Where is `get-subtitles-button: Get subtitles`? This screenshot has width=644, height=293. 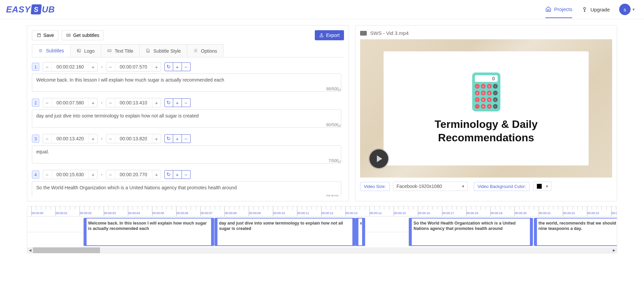
get-subtitles-button: Get subtitles is located at coordinates (83, 35).